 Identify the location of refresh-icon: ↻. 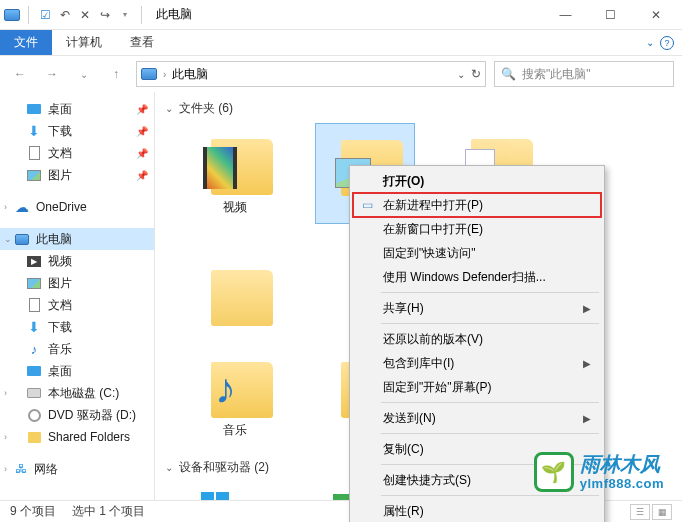
(476, 74).